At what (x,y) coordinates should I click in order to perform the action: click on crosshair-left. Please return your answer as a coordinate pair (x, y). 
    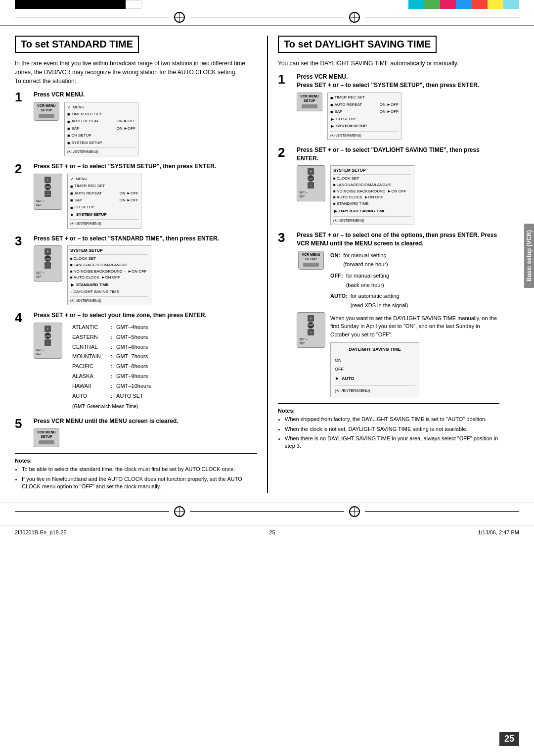
    Looking at the image, I should click on (179, 17).